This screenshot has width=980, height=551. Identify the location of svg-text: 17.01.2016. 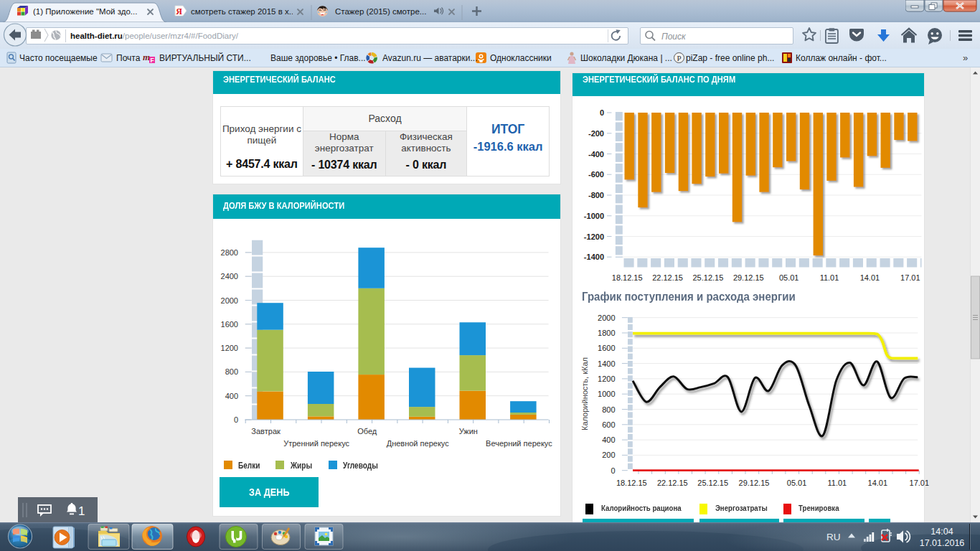
(943, 543).